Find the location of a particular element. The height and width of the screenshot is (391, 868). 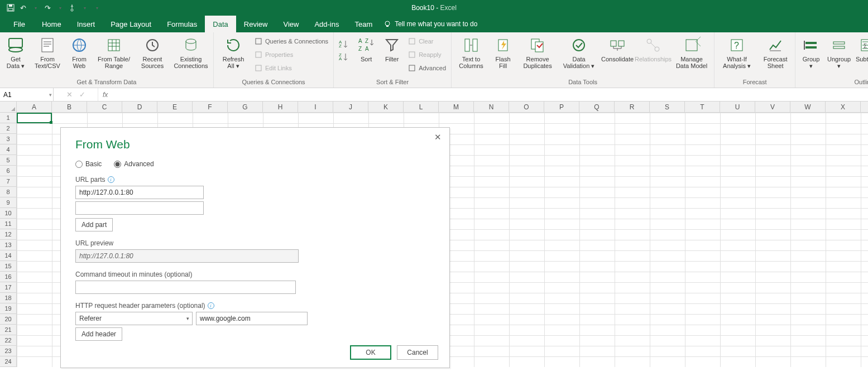

tab-page-layout: Page Layout is located at coordinates (131, 24).